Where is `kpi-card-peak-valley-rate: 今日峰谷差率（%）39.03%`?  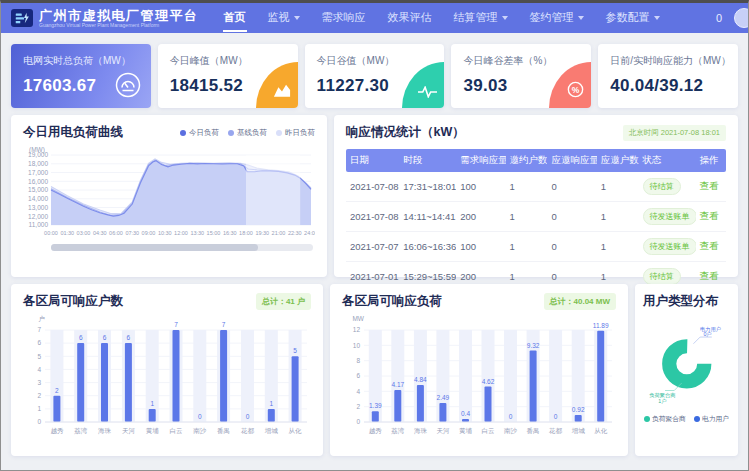 kpi-card-peak-valley-rate: 今日峰谷差率（%）39.03% is located at coordinates (521, 76).